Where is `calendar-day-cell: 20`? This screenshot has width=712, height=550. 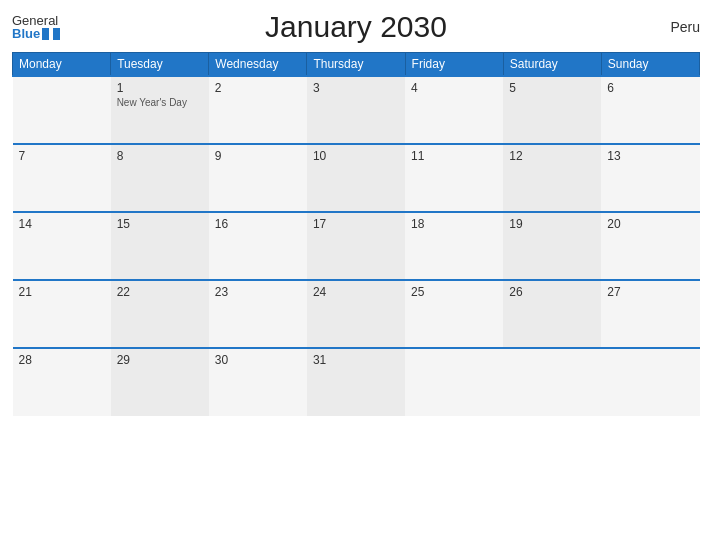
calendar-day-cell: 20 is located at coordinates (650, 246).